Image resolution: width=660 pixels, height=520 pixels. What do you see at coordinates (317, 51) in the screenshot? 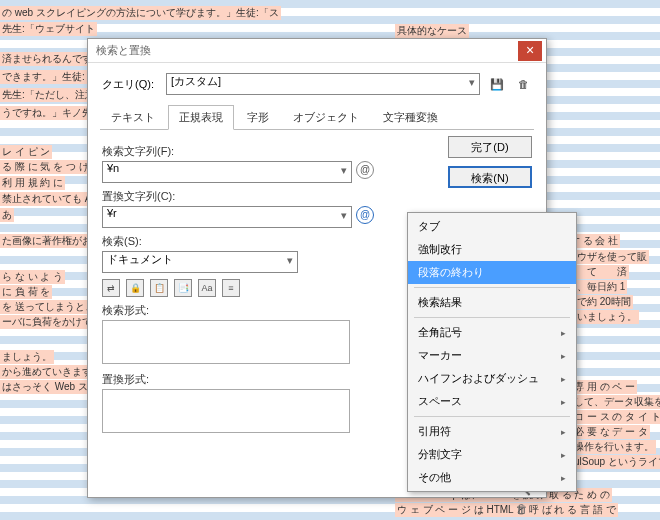
I see `titlebar: 検索と置換 ×` at bounding box center [317, 51].